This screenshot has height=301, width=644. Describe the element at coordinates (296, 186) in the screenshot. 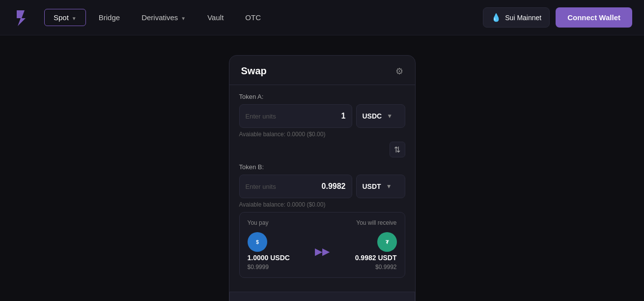

I see `token-b-input-wrap: Enter units 0.9982` at that location.